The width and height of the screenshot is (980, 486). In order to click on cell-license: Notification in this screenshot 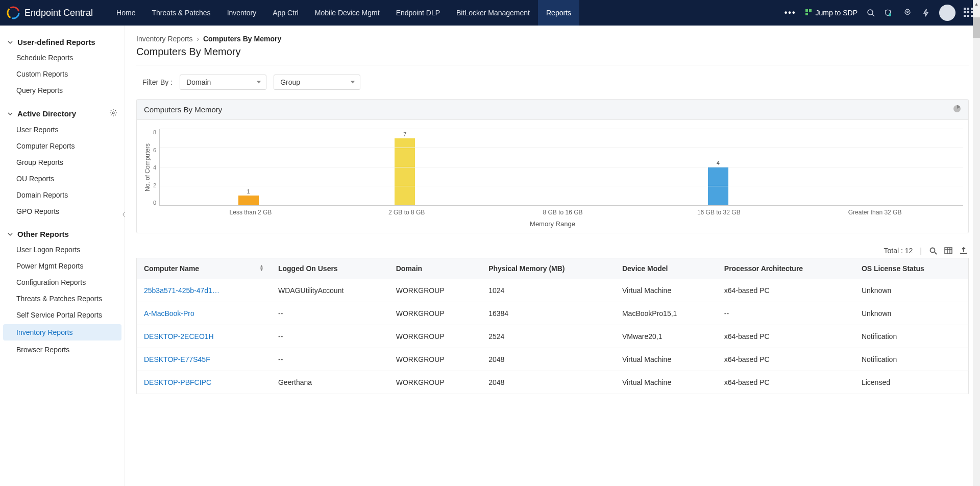, I will do `click(912, 337)`.